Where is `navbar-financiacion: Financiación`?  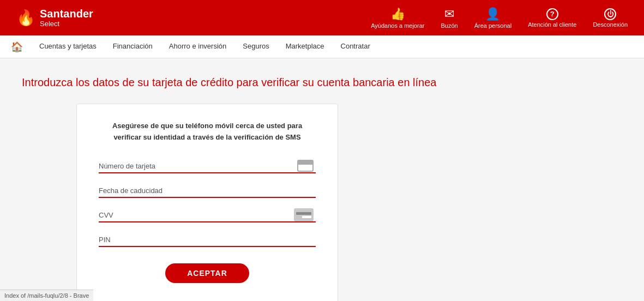 navbar-financiacion: Financiación is located at coordinates (133, 47).